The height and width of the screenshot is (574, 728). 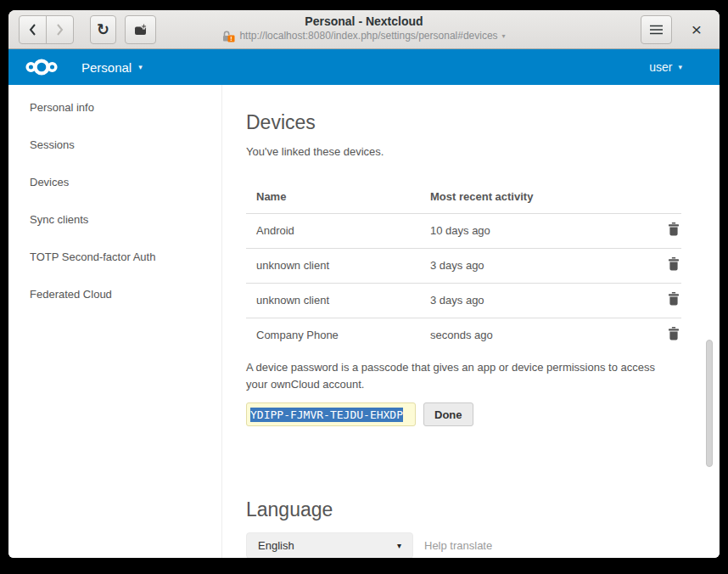 I want to click on nextcloud-logo, so click(x=42, y=67).